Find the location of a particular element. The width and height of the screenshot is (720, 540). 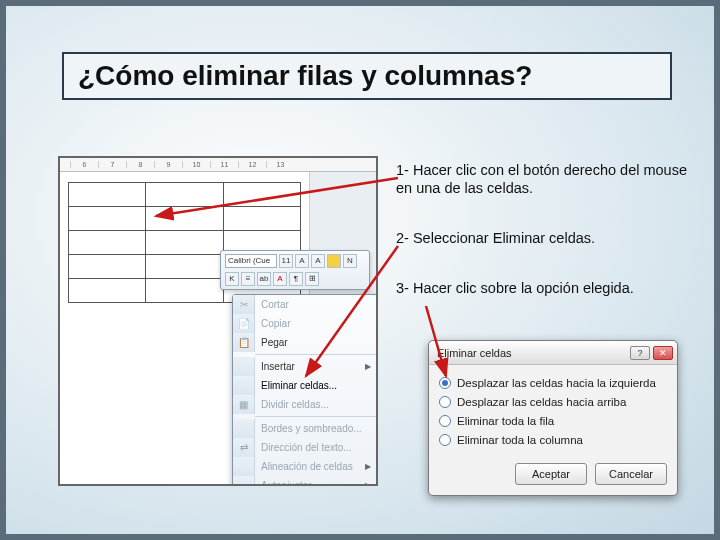

context-menu: ✂Cortar 📄Copiar 📋Pegar Insertar▶ Elimina… is located at coordinates (305, 390).